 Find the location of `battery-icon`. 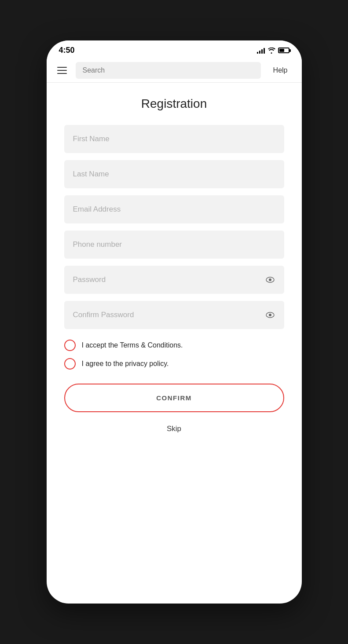

battery-icon is located at coordinates (284, 50).